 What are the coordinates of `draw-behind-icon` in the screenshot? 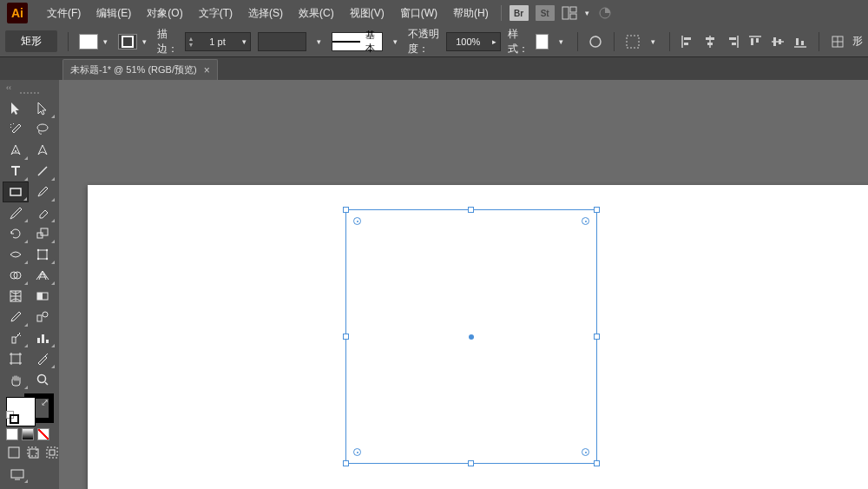 It's located at (33, 453).